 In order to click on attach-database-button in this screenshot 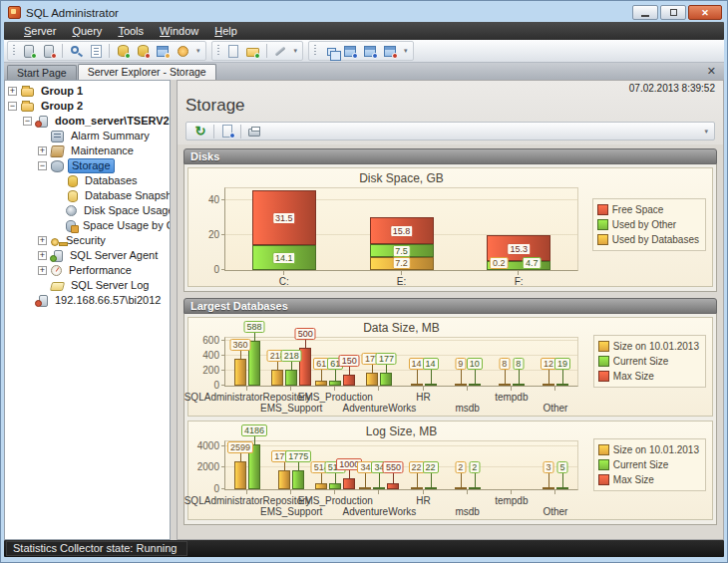, I will do `click(123, 51)`.